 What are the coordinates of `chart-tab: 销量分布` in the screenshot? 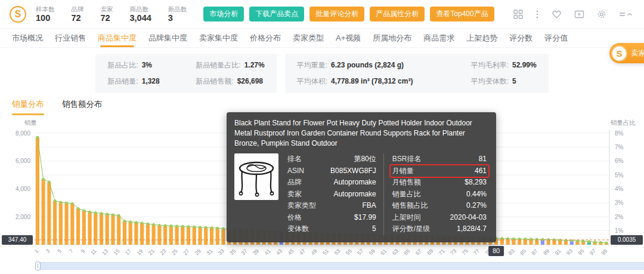 It's located at (28, 107).